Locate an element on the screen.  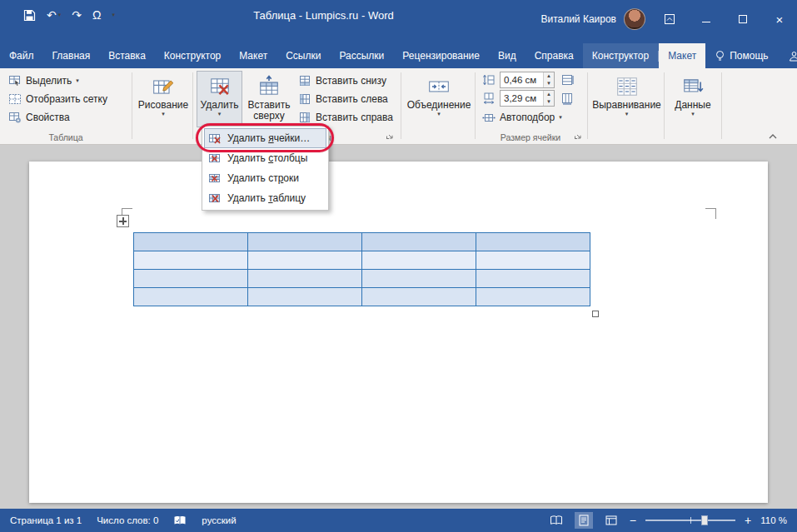
tab-view: Вид is located at coordinates (507, 56).